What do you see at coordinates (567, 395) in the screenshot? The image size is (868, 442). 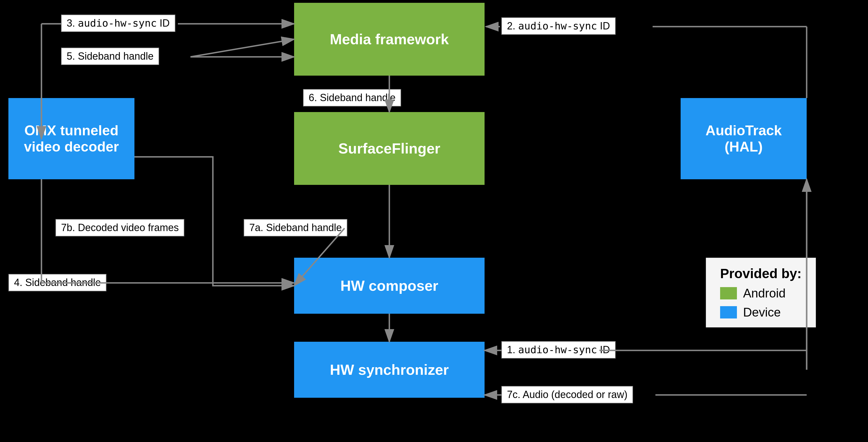 I see `label-7c-audio: 7c. Audio (decoded or raw)` at bounding box center [567, 395].